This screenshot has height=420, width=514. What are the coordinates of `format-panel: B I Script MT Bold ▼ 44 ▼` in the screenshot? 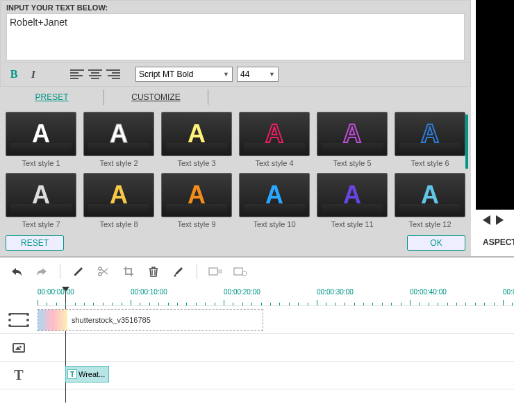 It's located at (235, 75).